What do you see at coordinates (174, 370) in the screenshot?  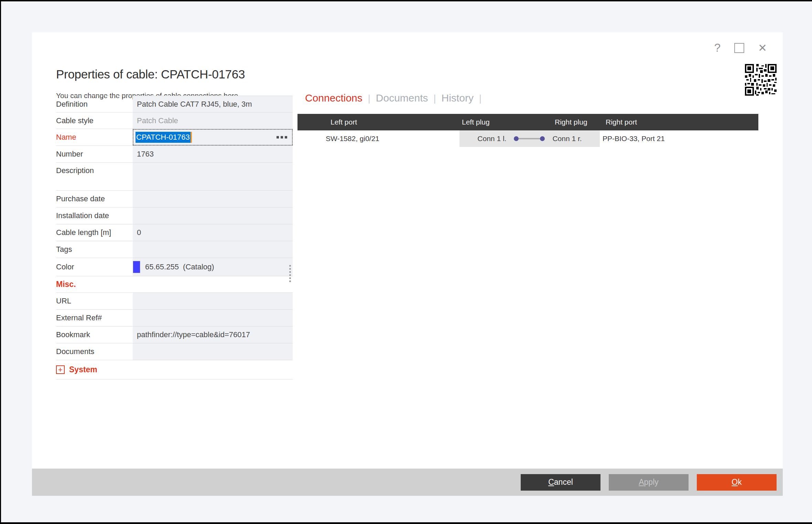 I see `section-system: + System` at bounding box center [174, 370].